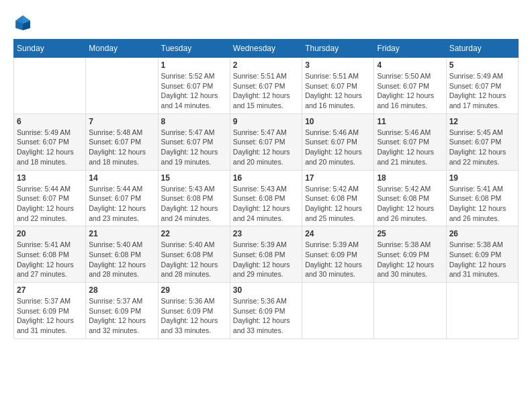 This screenshot has height=411, width=532. Describe the element at coordinates (50, 178) in the screenshot. I see `day-number: 13` at that location.